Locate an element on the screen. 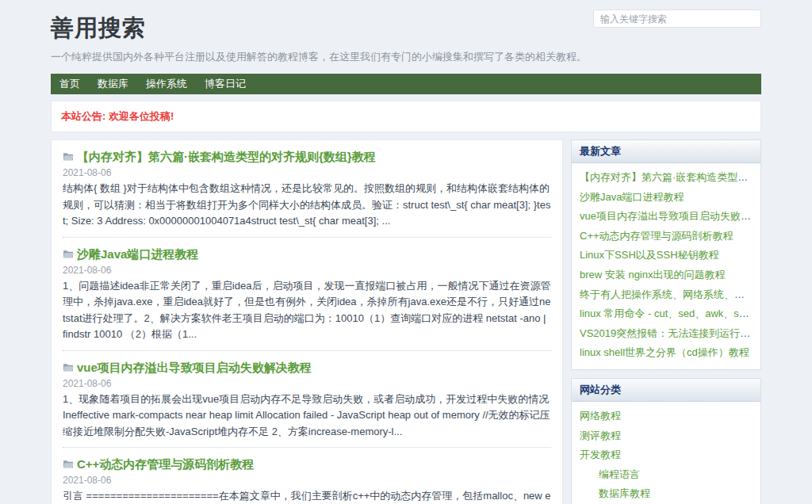 The width and height of the screenshot is (812, 504). site-header: 善用搜索 一个纯粹提供国内外各种平台注册以及使用解答的教程博客，在这里我们有专门… is located at coordinates (406, 32).